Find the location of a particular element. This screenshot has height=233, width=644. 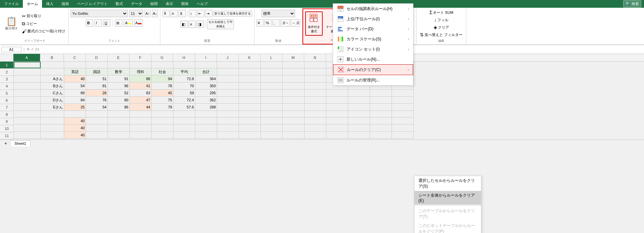

cell-m4 is located at coordinates (294, 86).